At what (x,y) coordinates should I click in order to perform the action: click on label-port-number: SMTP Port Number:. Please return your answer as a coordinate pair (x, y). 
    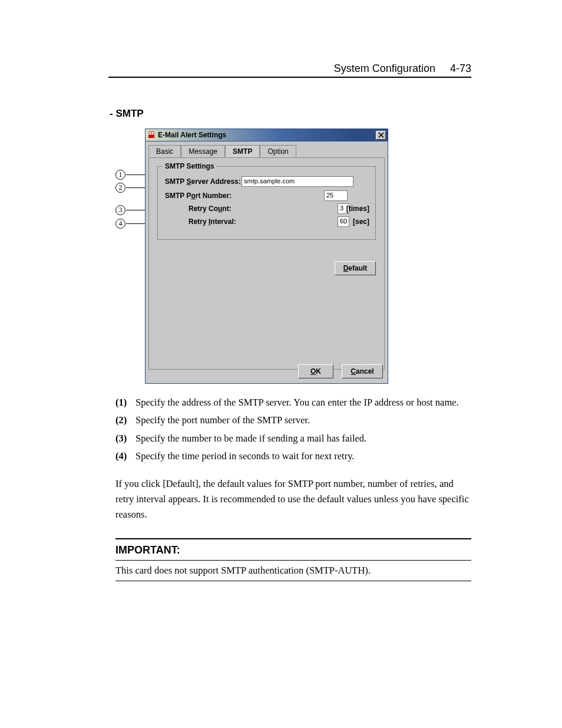
    Looking at the image, I should click on (198, 196).